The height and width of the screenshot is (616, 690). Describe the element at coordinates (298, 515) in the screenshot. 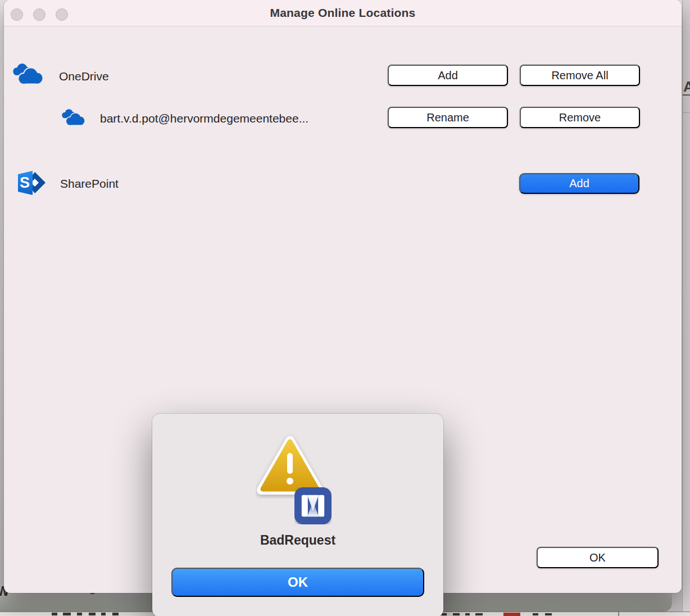

I see `bad-request-alert-dialog: BadRequest OK` at that location.